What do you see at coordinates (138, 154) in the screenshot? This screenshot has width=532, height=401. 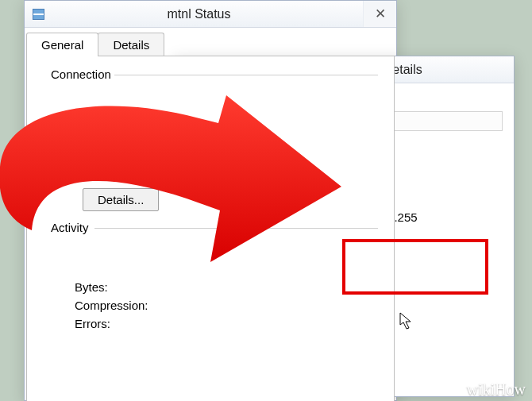 I see `field-duration: Duration:` at bounding box center [138, 154].